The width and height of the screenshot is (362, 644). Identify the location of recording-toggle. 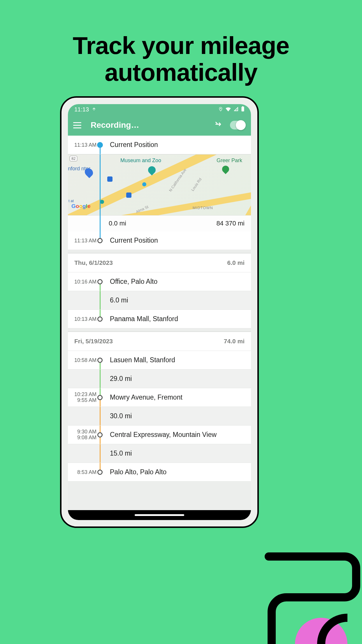
(238, 125).